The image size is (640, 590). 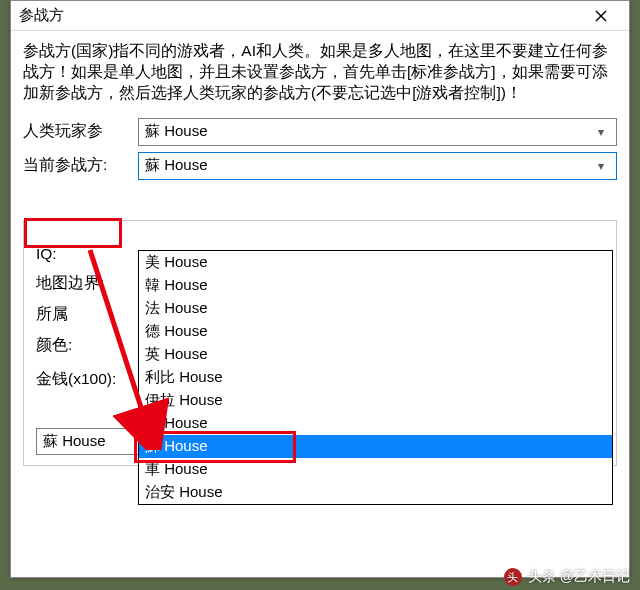 What do you see at coordinates (88, 314) in the screenshot?
I see `belong-label: 所属` at bounding box center [88, 314].